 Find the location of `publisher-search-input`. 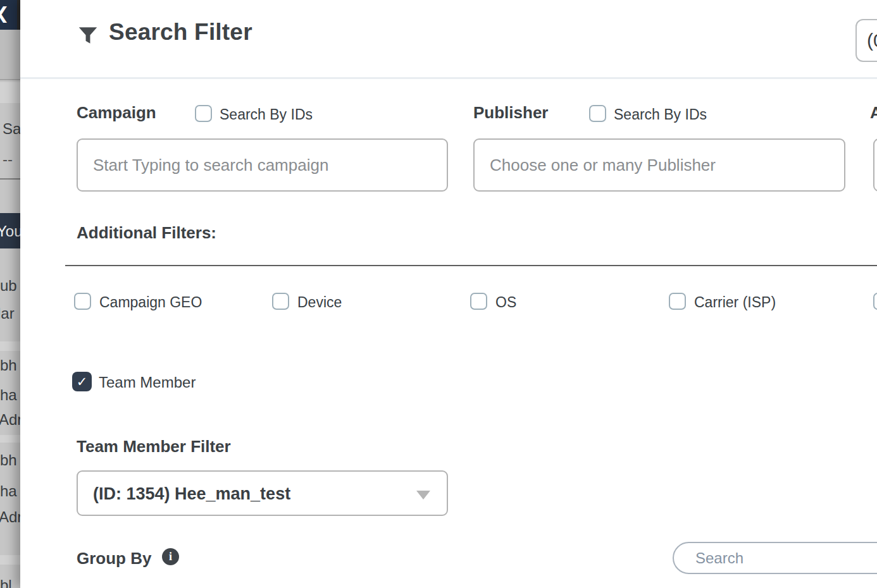

publisher-search-input is located at coordinates (659, 165).